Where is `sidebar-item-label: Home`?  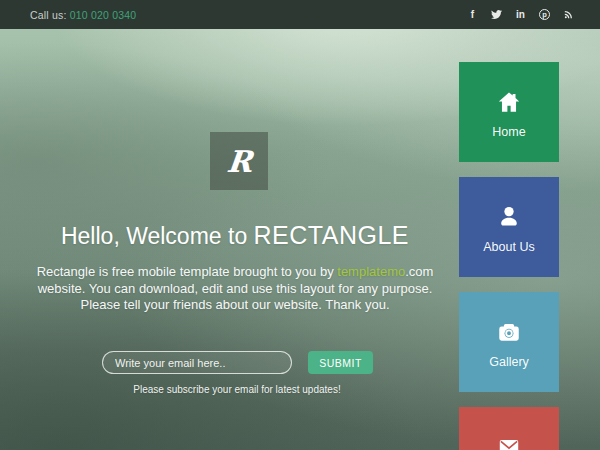 sidebar-item-label: Home is located at coordinates (508, 132).